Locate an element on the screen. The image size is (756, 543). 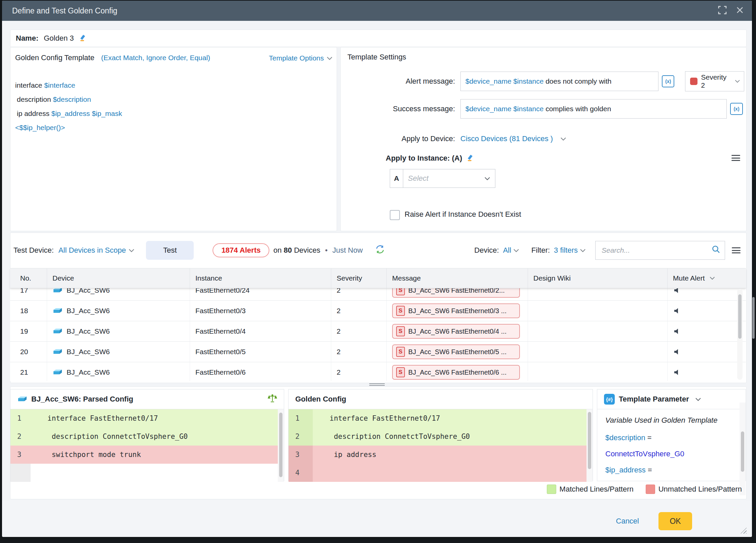
param-heading: Variable Used in Golden Template is located at coordinates (671, 420).